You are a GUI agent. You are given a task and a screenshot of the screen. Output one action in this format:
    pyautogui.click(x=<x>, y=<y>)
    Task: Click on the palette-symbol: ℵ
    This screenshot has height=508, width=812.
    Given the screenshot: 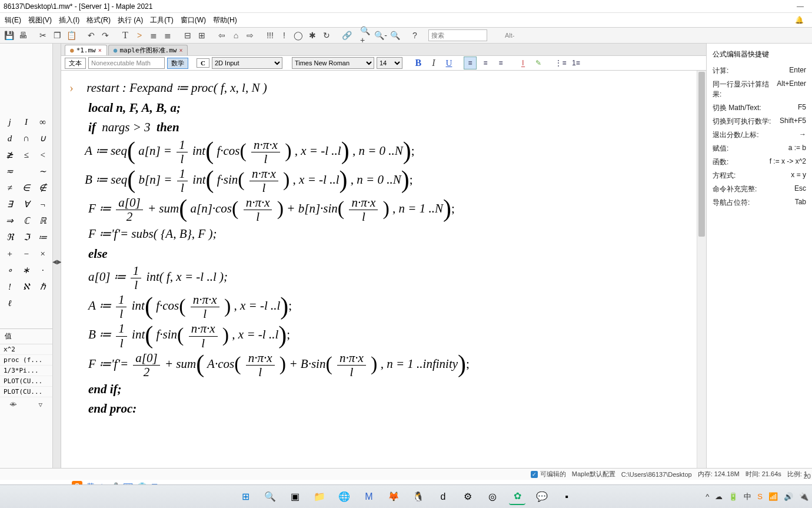 What is the action you would take?
    pyautogui.click(x=26, y=287)
    